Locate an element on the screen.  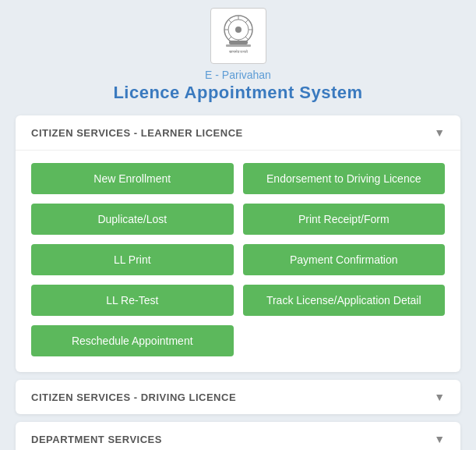
header: सत्यमेव जयते E - Parivahan Licence Appoi… is located at coordinates (238, 55).